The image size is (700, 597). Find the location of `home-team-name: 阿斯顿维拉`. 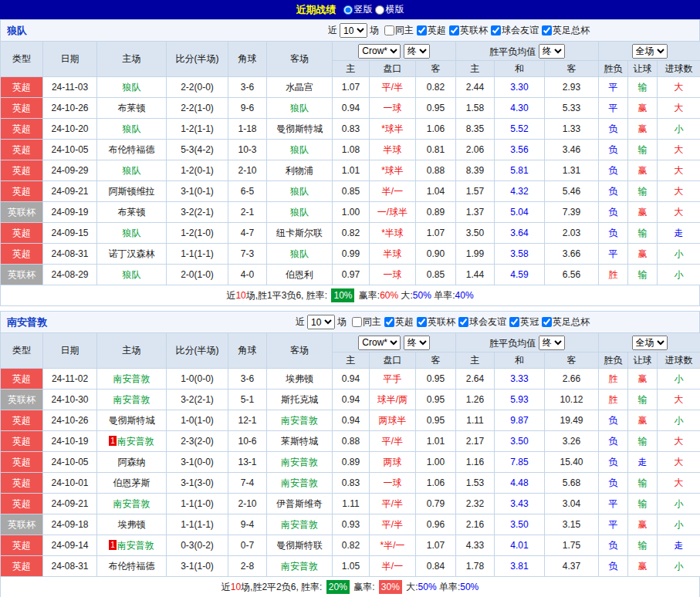

home-team-name: 阿斯顿维拉 is located at coordinates (132, 191).